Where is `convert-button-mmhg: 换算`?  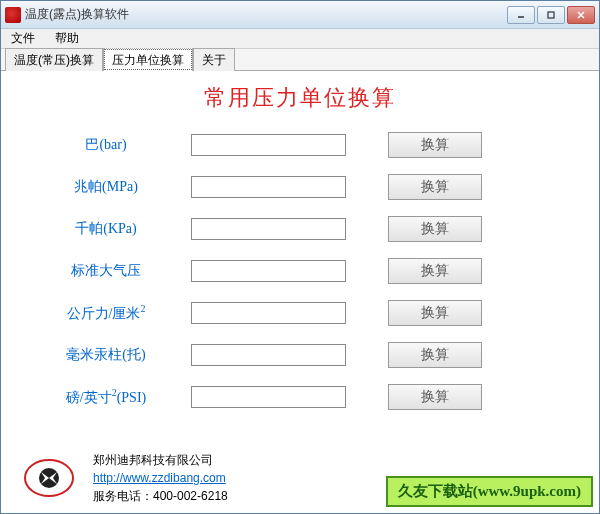
convert-button-mmhg: 换算 is located at coordinates (435, 355).